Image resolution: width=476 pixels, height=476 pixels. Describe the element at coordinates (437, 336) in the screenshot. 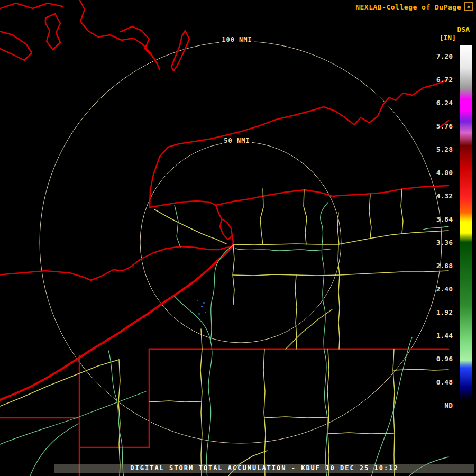

I see `legend-label: 1.44` at that location.